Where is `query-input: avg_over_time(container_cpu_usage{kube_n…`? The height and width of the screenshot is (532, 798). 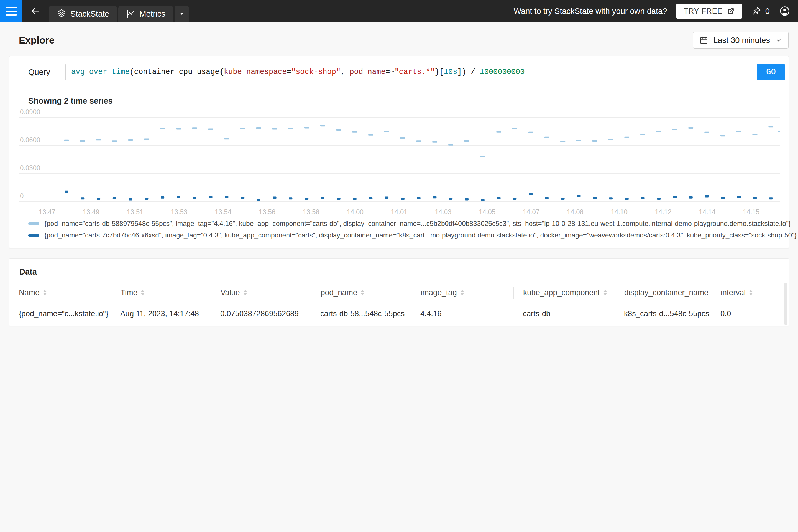 query-input: avg_over_time(container_cpu_usage{kube_n… is located at coordinates (411, 72).